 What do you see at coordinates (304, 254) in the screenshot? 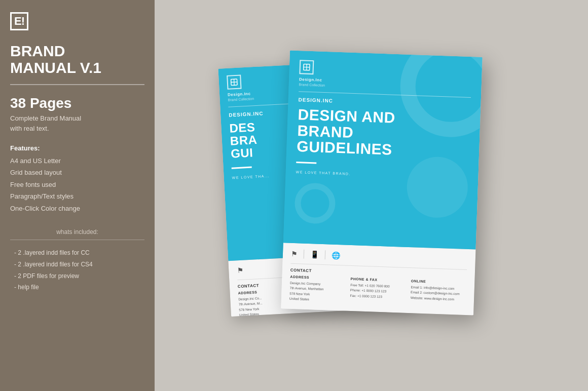
I see `icon-divider` at bounding box center [304, 254].